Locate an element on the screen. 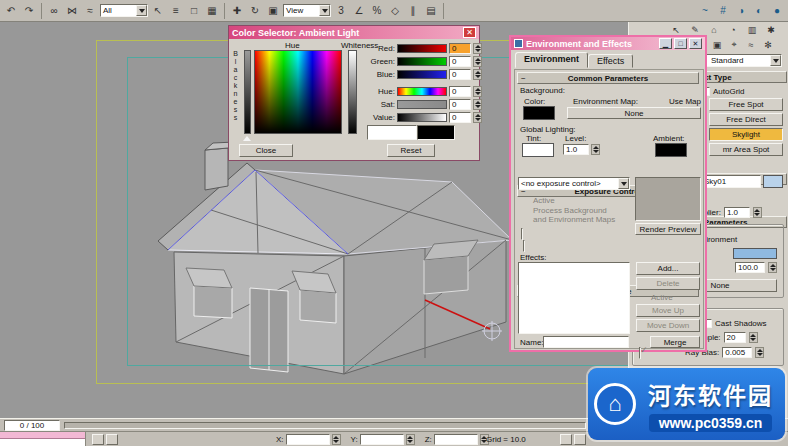 This screenshot has height=446, width=788. toolbar-icon: ∞ is located at coordinates (54, 11).